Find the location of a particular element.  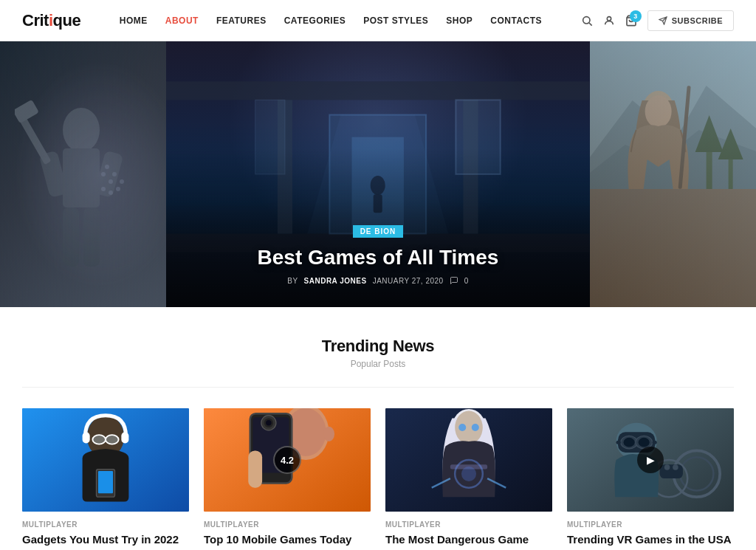

card-category-3: MULTIPLAYER is located at coordinates (469, 524).